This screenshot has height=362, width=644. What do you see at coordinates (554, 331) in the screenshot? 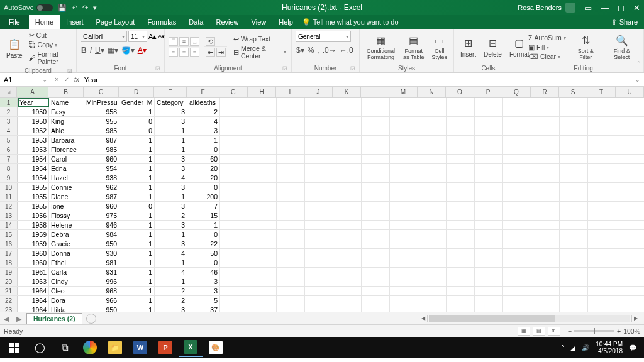
I see `page-break-view-button: ⊞` at bounding box center [554, 331].